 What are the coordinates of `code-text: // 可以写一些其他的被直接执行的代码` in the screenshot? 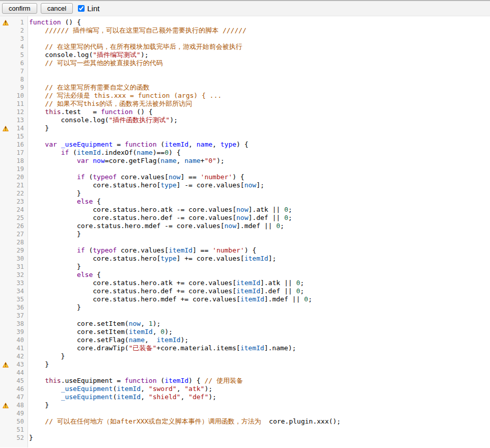 It's located at (95, 63).